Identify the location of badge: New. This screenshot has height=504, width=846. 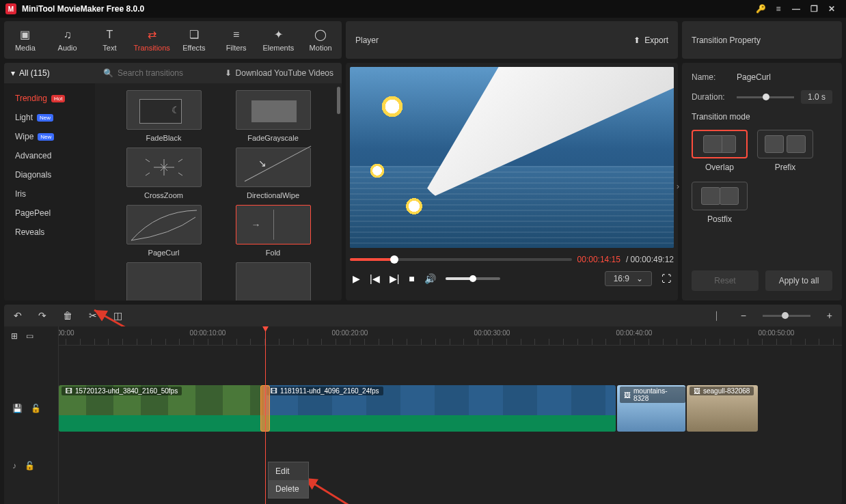
(46, 137).